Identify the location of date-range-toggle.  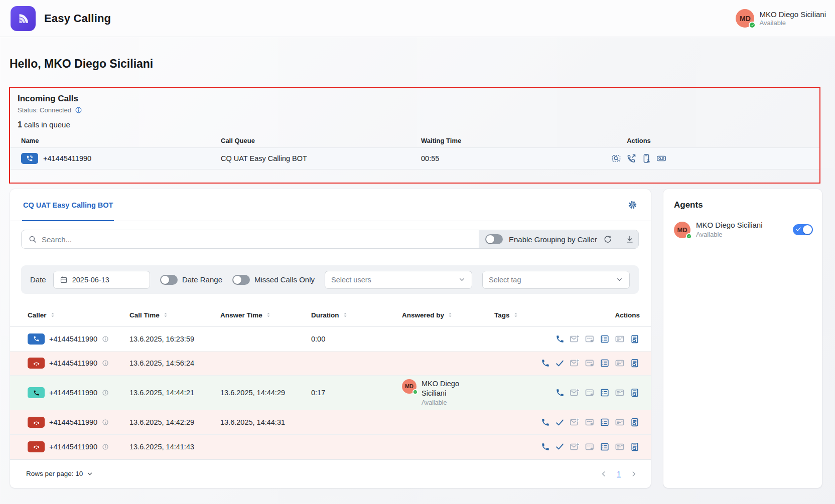
(169, 280).